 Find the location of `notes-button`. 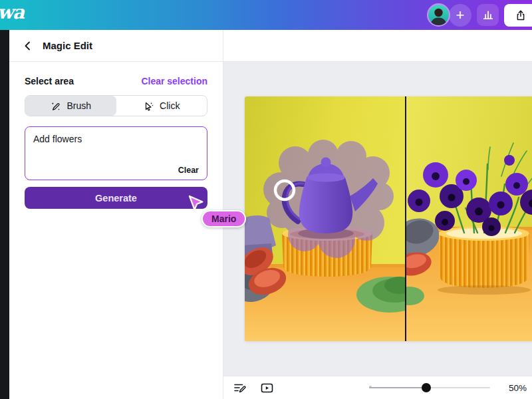

notes-button is located at coordinates (240, 388).